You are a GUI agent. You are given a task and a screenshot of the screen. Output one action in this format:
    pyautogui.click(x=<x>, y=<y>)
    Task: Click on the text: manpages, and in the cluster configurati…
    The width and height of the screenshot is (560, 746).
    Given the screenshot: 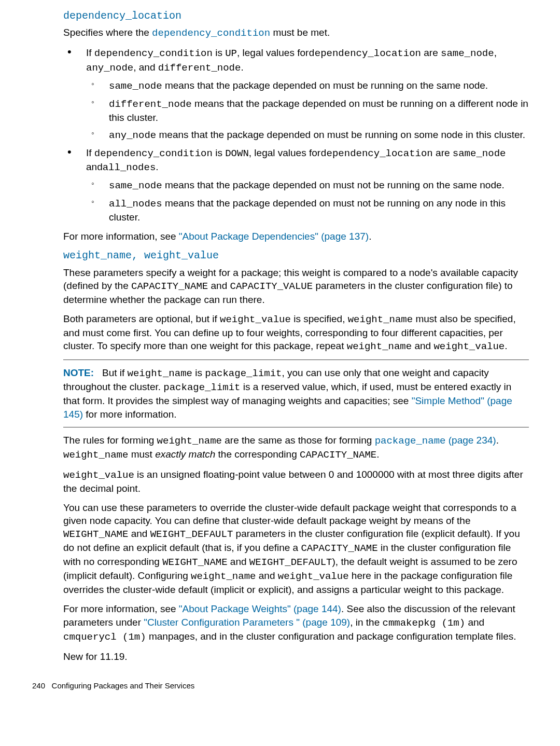 What is the action you would take?
    pyautogui.click(x=331, y=636)
    